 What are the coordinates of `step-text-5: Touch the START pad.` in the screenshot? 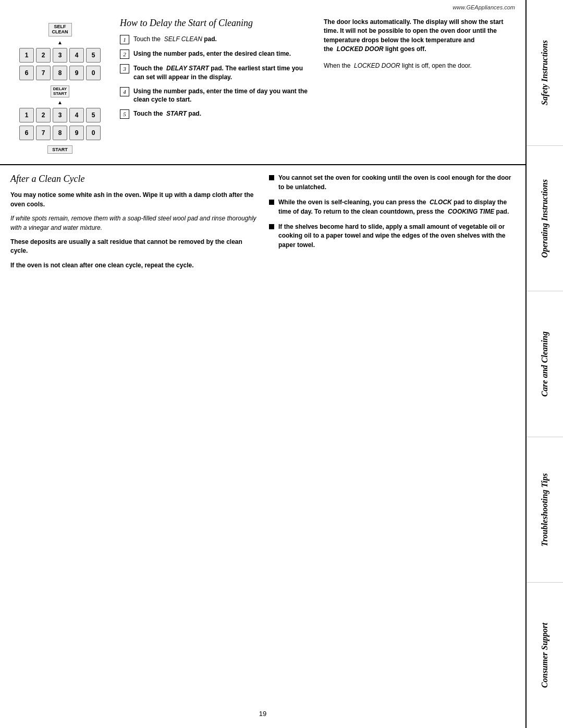 It's located at (222, 114).